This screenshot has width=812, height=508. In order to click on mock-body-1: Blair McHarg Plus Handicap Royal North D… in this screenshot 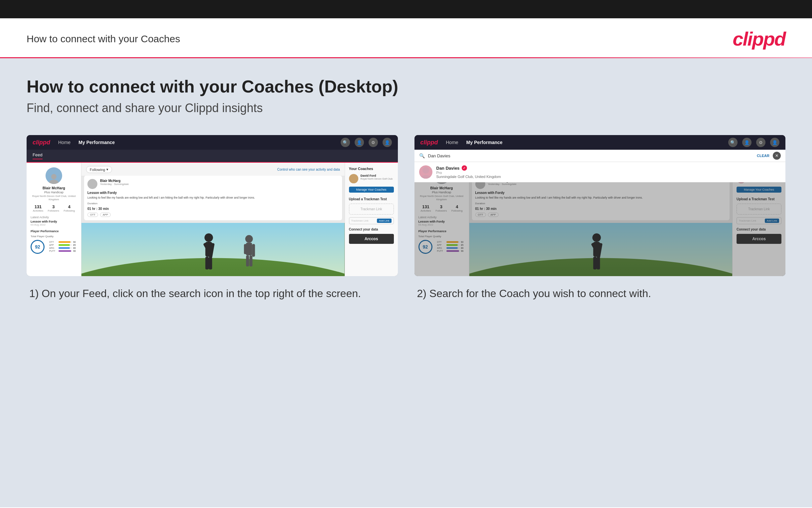, I will do `click(212, 219)`.